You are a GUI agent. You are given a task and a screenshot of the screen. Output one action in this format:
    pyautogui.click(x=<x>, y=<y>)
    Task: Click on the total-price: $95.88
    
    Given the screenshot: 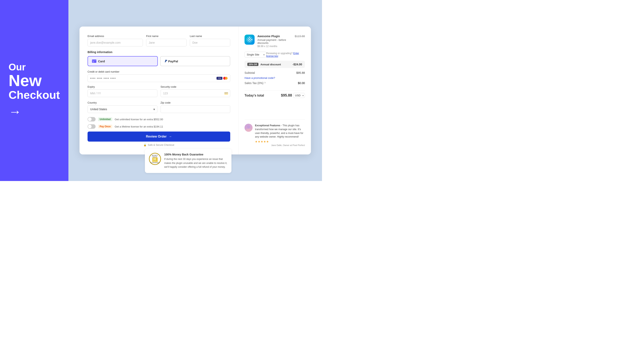 What is the action you would take?
    pyautogui.click(x=286, y=95)
    